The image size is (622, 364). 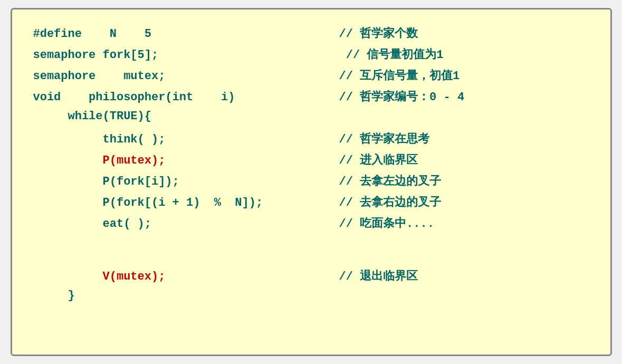 What do you see at coordinates (186, 224) in the screenshot?
I see `code-left-eat: eat( );` at bounding box center [186, 224].